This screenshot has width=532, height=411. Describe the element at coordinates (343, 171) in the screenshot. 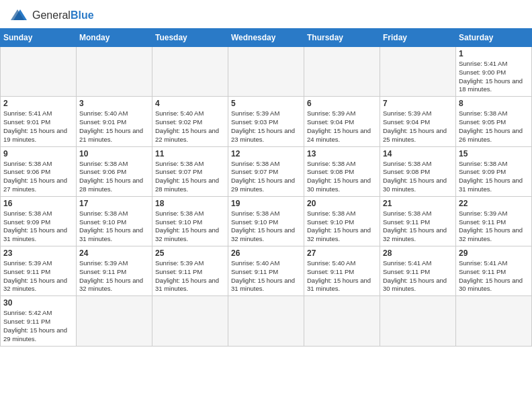

I see `calendar-cell: 13Sunrise: 5:38 AM Sunset: 9:08 PM Dayli…` at that location.